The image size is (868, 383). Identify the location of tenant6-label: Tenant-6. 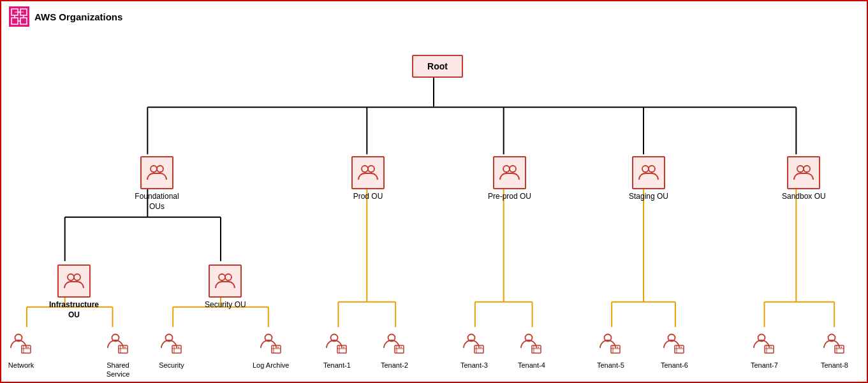
(675, 365).